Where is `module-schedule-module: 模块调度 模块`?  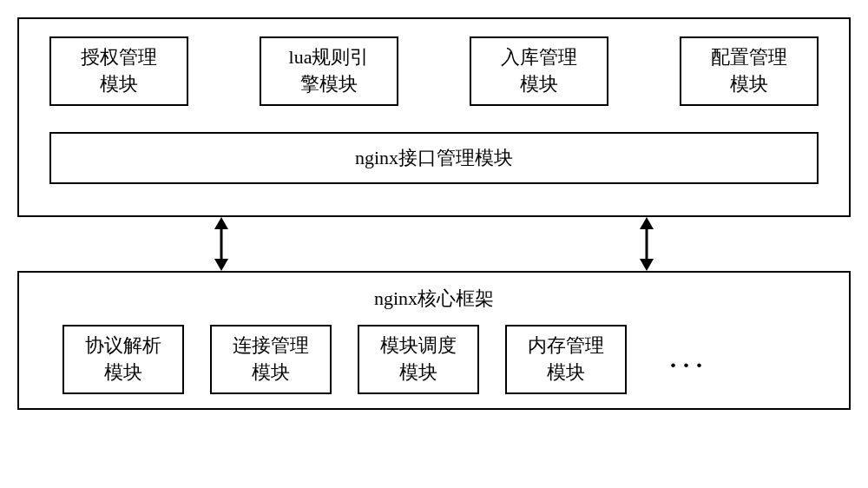 module-schedule-module: 模块调度 模块 is located at coordinates (418, 359).